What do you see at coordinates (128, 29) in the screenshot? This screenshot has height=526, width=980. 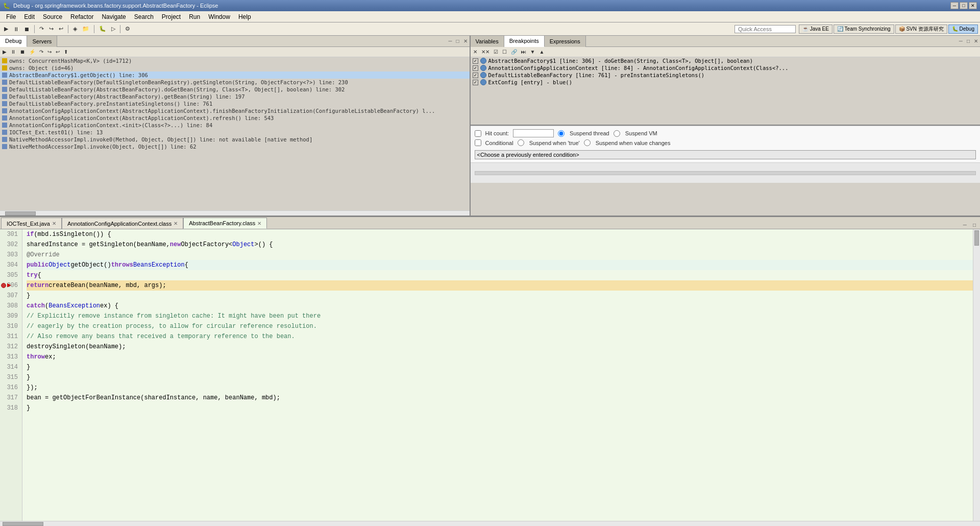 I see `toolbar-btn-extra: ⚙` at bounding box center [128, 29].